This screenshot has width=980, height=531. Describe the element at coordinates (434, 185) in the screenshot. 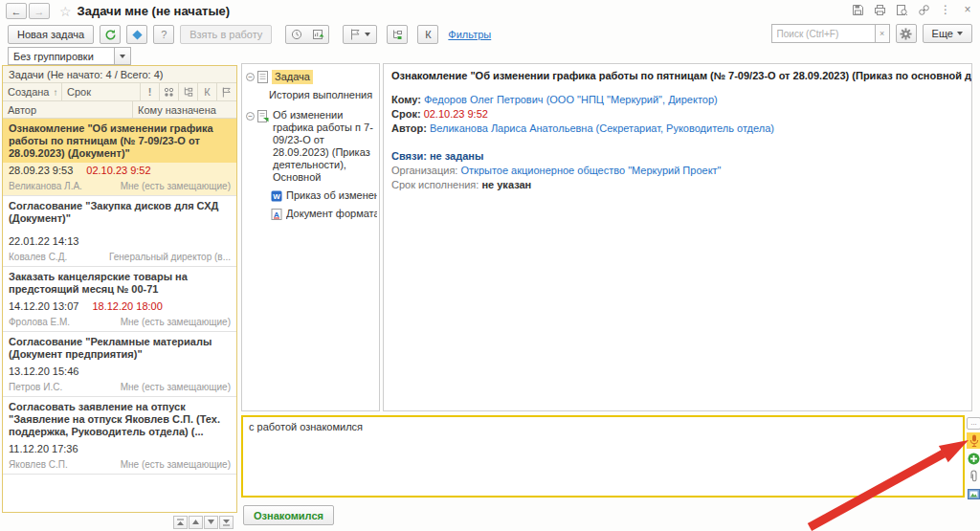

I see `execution-term-label: Срок исполнения:` at that location.